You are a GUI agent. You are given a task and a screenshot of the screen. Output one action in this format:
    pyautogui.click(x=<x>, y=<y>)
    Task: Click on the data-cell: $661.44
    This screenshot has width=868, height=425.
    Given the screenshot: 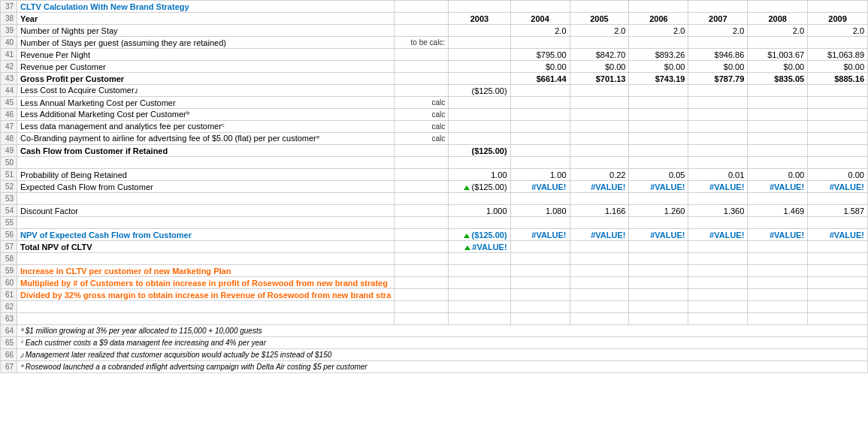 What is the action you would take?
    pyautogui.click(x=540, y=79)
    